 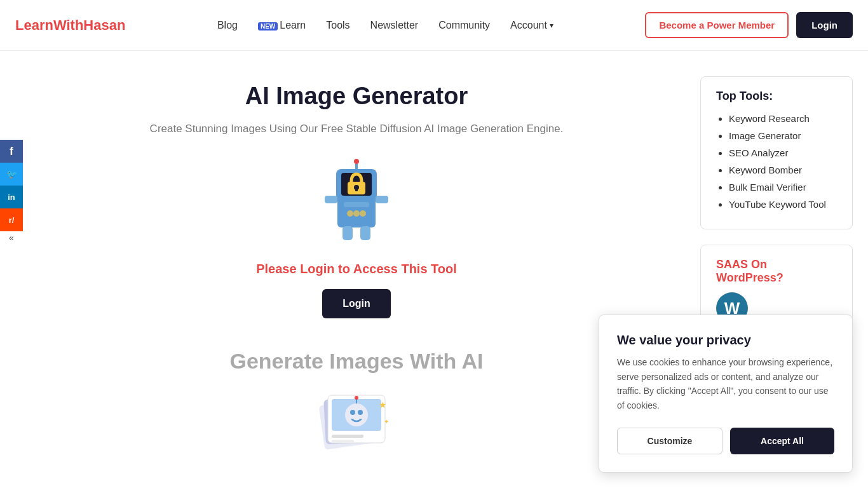 I want to click on twitter-icon: 🐦, so click(x=11, y=174).